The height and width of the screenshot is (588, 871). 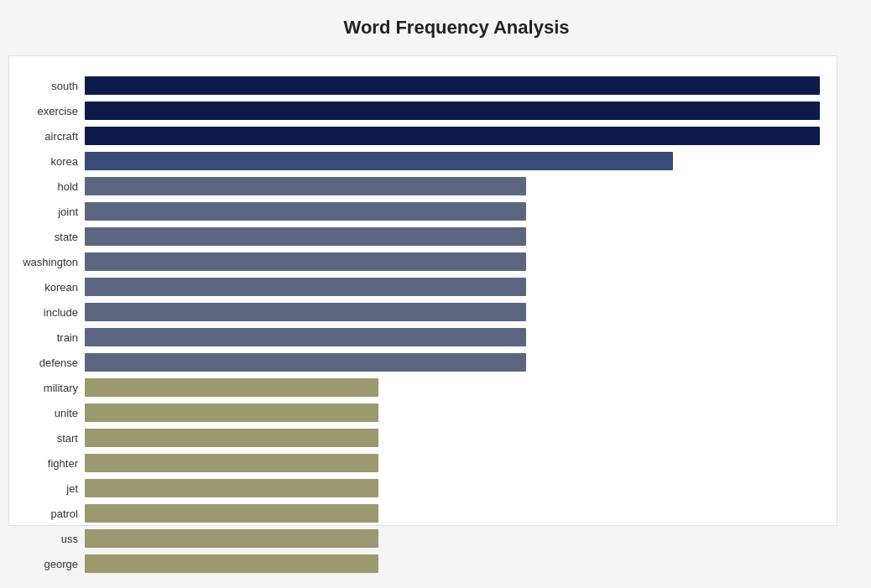 I want to click on bar-row: hold, so click(x=415, y=186).